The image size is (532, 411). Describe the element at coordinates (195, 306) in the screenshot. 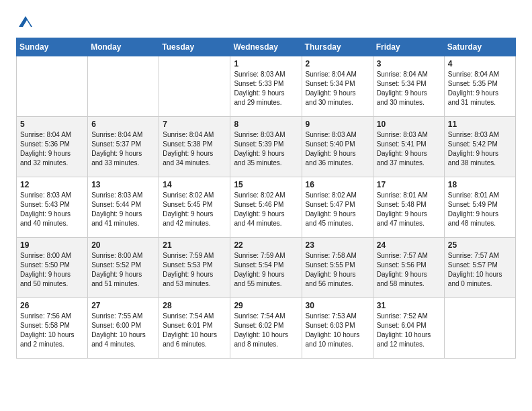

I see `day-number: 28` at that location.